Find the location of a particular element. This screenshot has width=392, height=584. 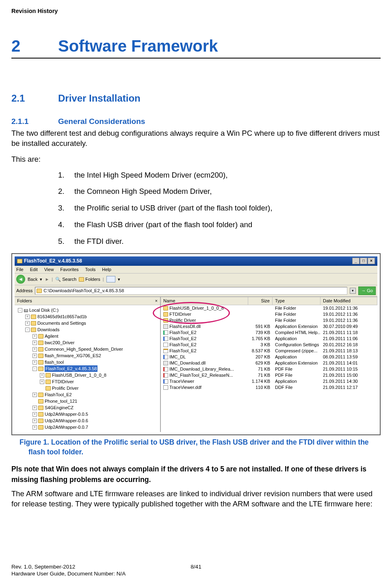

tree-item: +FlashUSB_Driver_1_0_0_8 is located at coordinates (89, 375).